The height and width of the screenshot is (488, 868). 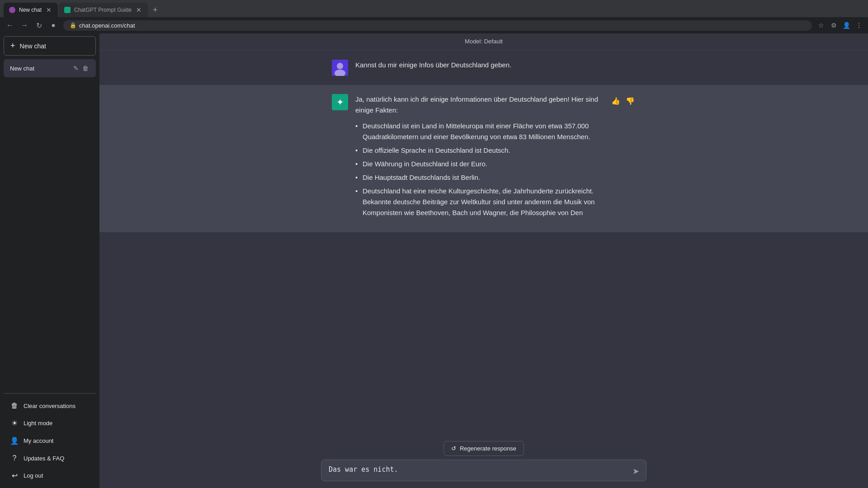 I want to click on gpt-avatar: ✦, so click(x=340, y=102).